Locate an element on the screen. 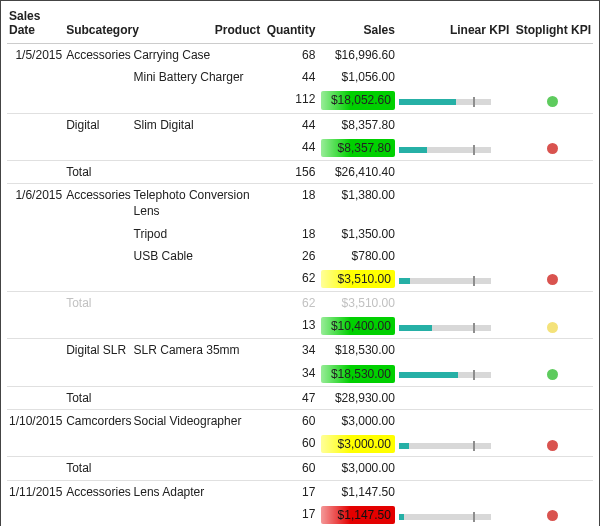  sales-cell: $16,996.60 is located at coordinates (357, 56).